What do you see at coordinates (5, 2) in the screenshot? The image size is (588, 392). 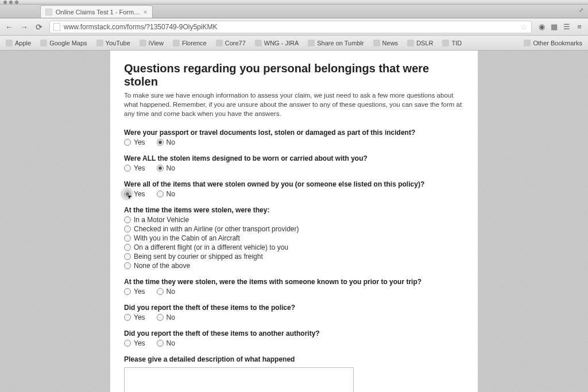 I see `traffic-light-close` at bounding box center [5, 2].